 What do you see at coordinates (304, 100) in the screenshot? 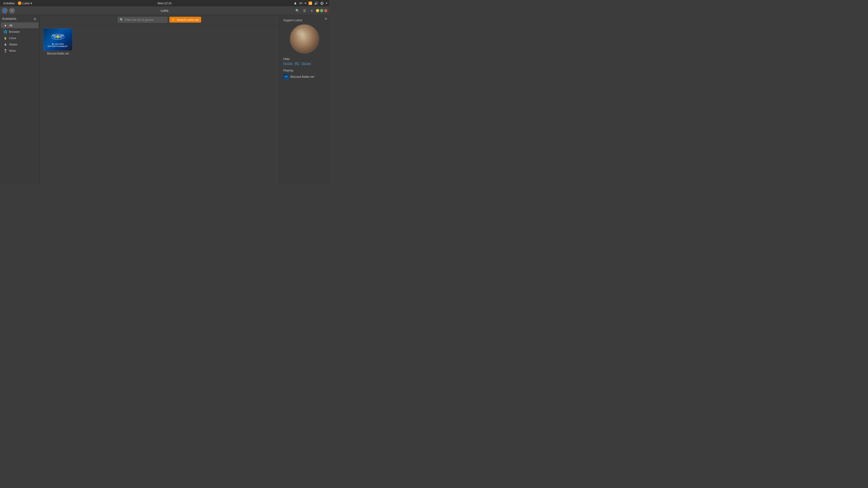
I see `right-panel: ✕ Support Lutris! Help: Forums IRC Disco…` at bounding box center [304, 100].